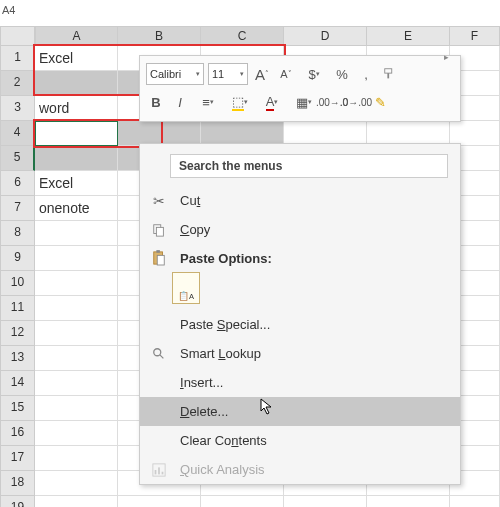 The width and height of the screenshot is (500, 507). What do you see at coordinates (175, 74) in the screenshot?
I see `font-name-dropdown: Calibri▾` at bounding box center [175, 74].